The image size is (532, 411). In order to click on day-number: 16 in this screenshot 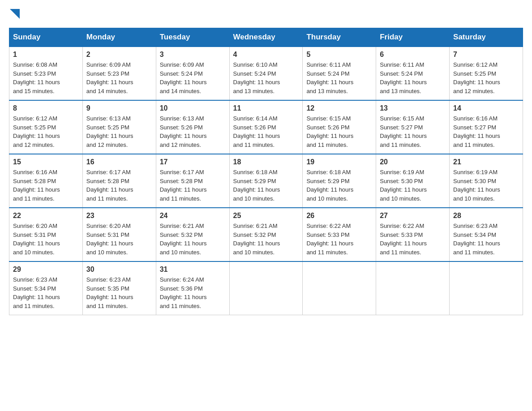, I will do `click(119, 162)`.